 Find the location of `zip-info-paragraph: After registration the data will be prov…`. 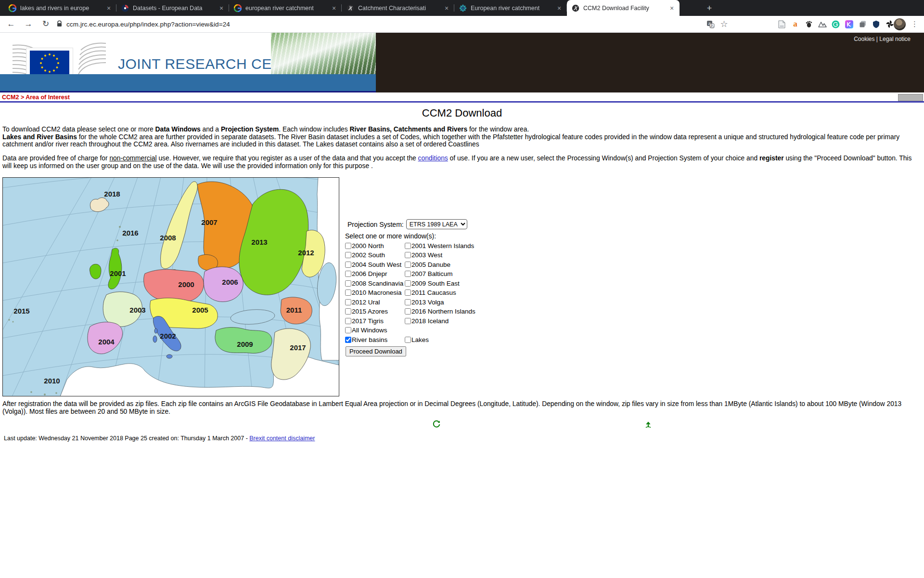

zip-info-paragraph: After registration the data will be prov… is located at coordinates (462, 407).